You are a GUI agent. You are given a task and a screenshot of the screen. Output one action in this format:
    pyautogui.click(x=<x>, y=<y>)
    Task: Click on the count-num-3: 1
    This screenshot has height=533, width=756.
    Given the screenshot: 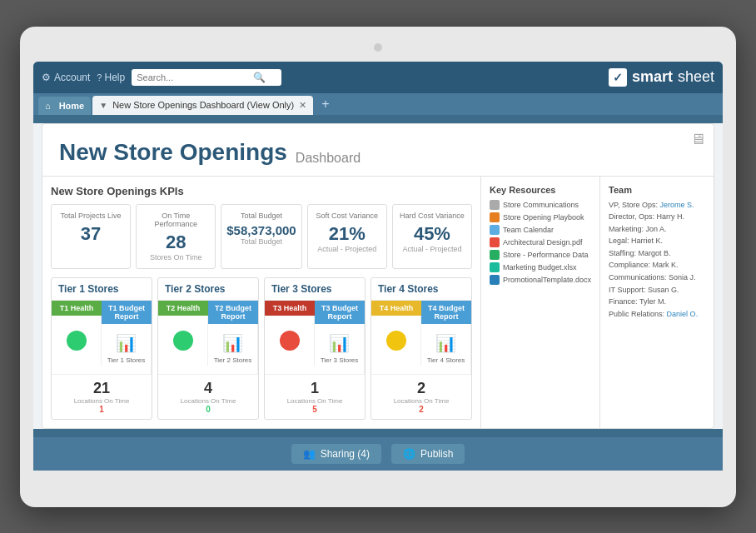 What is the action you would take?
    pyautogui.click(x=315, y=388)
    